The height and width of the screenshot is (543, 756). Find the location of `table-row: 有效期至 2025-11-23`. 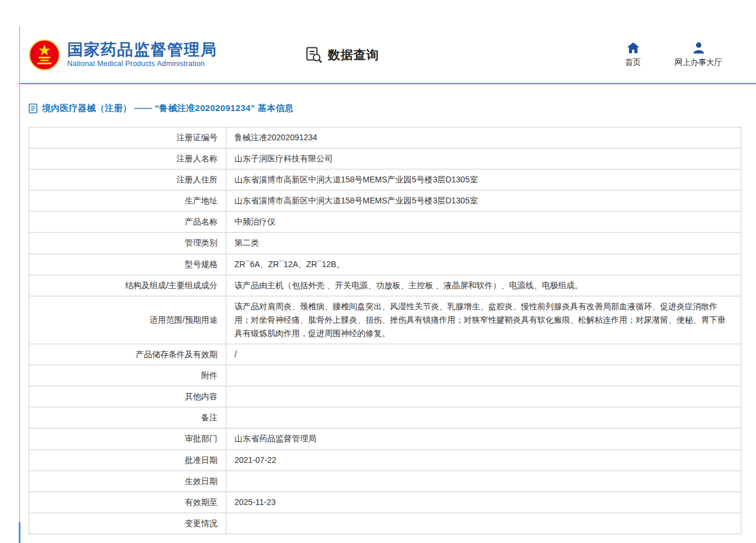

table-row: 有效期至 2025-11-23 is located at coordinates (385, 502).